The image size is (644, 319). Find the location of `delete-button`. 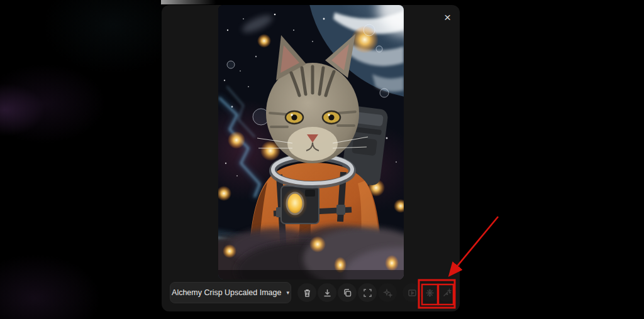

delete-button is located at coordinates (307, 293).